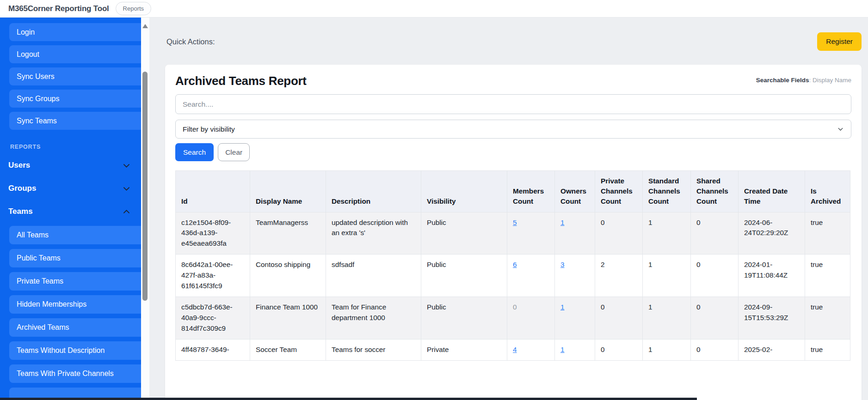  What do you see at coordinates (283, 264) in the screenshot?
I see `cell-value: Contoso shipping` at bounding box center [283, 264].